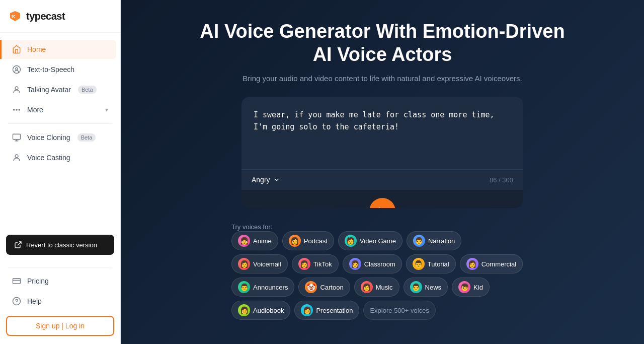 This screenshot has width=644, height=344. What do you see at coordinates (261, 180) in the screenshot?
I see `emotion-label: Angry` at bounding box center [261, 180].